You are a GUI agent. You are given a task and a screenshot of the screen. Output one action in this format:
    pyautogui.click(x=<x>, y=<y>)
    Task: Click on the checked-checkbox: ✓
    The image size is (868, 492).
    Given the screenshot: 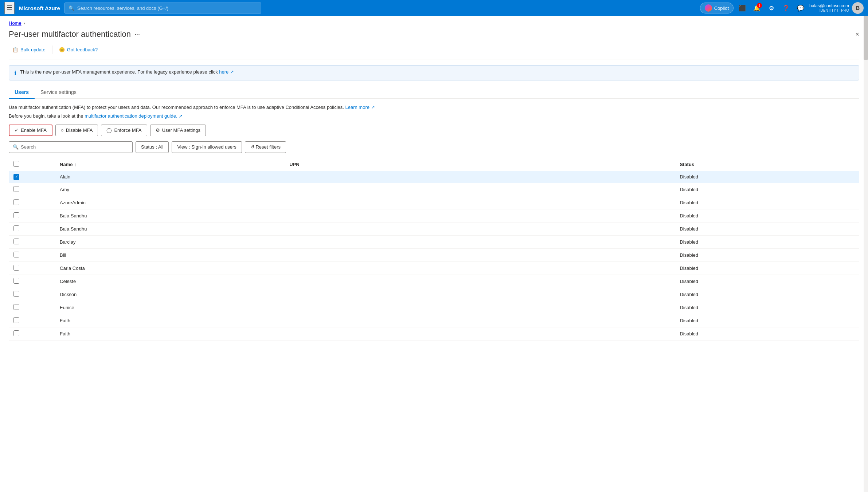 What is the action you would take?
    pyautogui.click(x=16, y=177)
    